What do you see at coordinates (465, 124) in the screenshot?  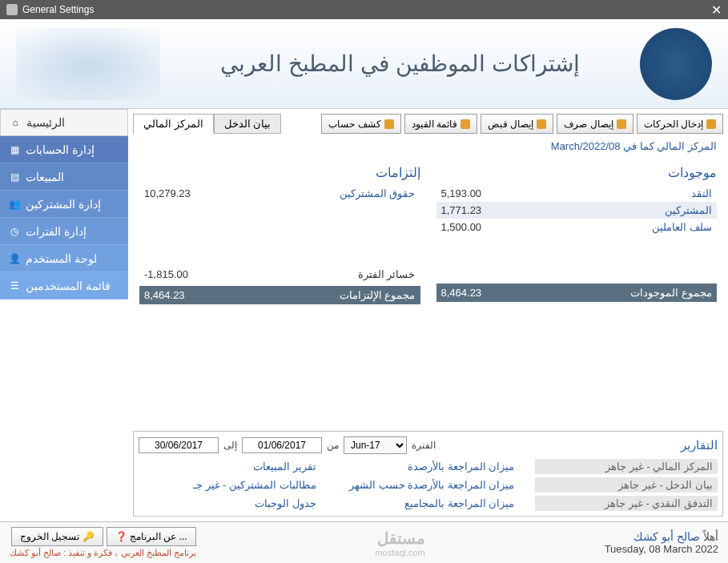 I see `list-icon` at bounding box center [465, 124].